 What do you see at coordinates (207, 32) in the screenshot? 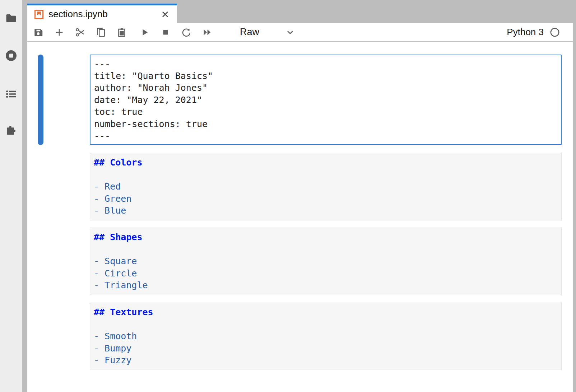
I see `fast-forward-icon` at bounding box center [207, 32].